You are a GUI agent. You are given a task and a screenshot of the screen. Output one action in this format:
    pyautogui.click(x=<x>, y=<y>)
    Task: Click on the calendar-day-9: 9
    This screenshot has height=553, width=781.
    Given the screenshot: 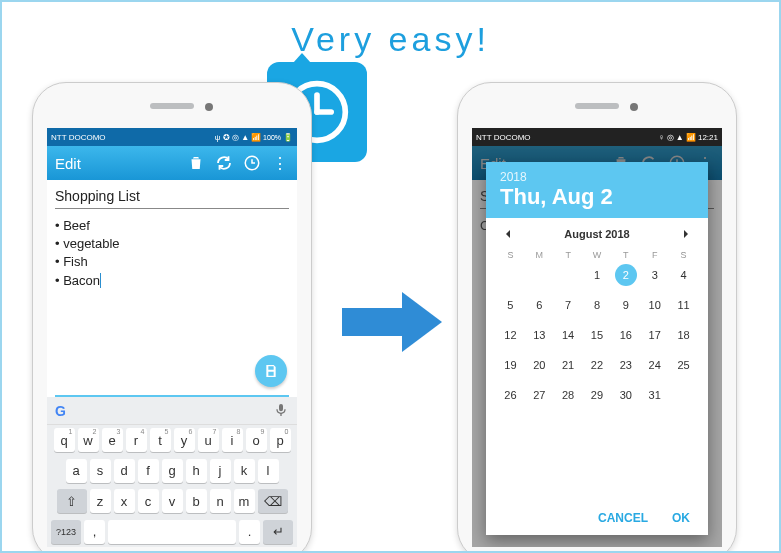 What is the action you would take?
    pyautogui.click(x=626, y=305)
    